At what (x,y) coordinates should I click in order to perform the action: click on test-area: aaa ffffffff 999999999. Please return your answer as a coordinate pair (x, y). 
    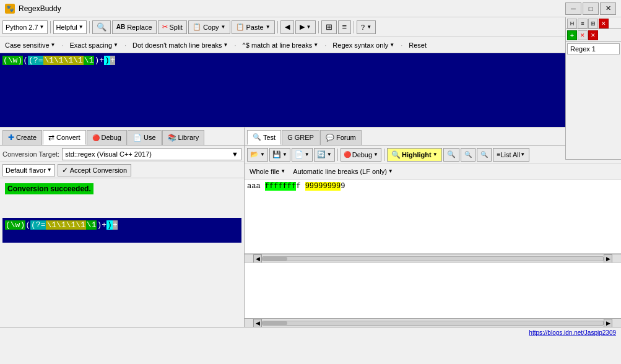
    Looking at the image, I should click on (433, 217).